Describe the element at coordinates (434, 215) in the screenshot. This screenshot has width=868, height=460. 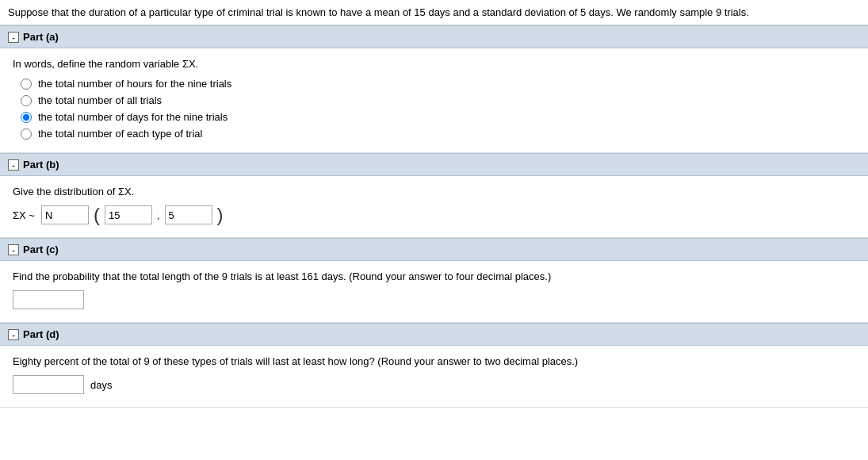
I see `distribution-row: ΣX ~ ( , )` at that location.